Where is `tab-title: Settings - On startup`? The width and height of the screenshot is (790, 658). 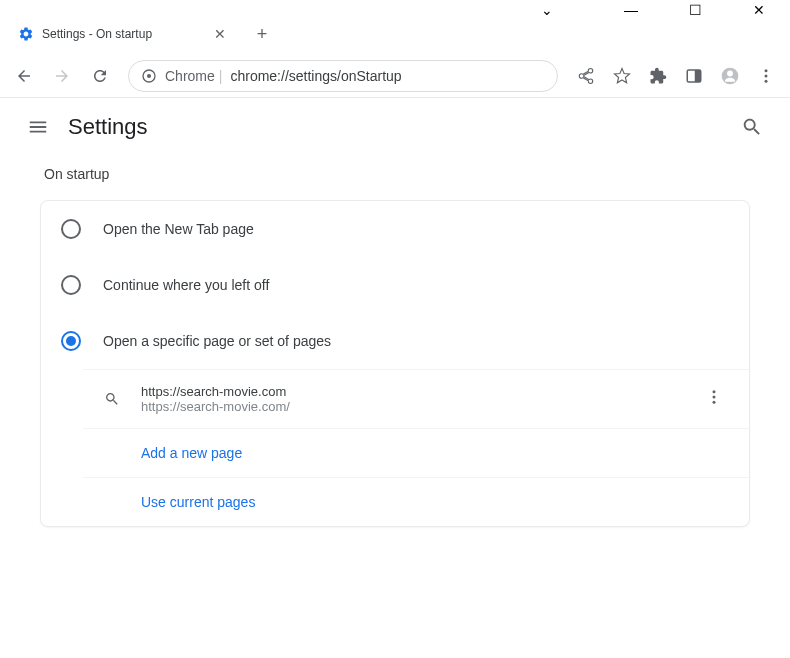
tab-title: Settings - On startup is located at coordinates (127, 34).